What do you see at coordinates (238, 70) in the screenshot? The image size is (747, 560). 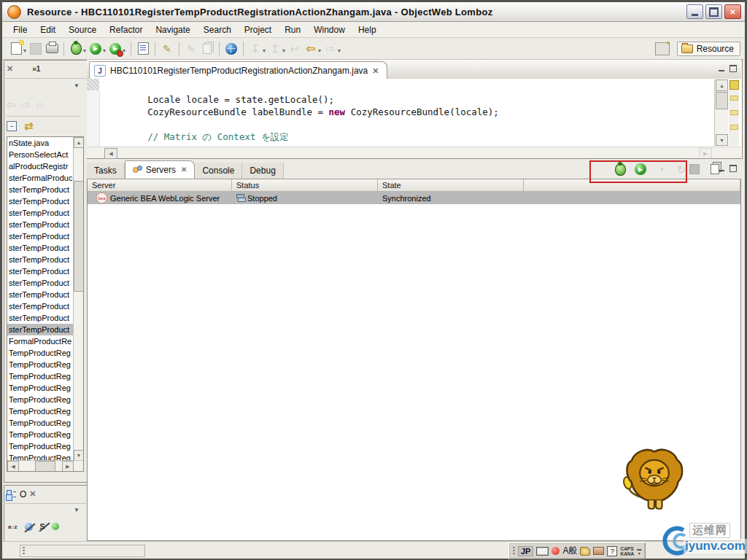 I see `editor-tab: J HBC110101RegisterTempProductRegistrati…` at bounding box center [238, 70].